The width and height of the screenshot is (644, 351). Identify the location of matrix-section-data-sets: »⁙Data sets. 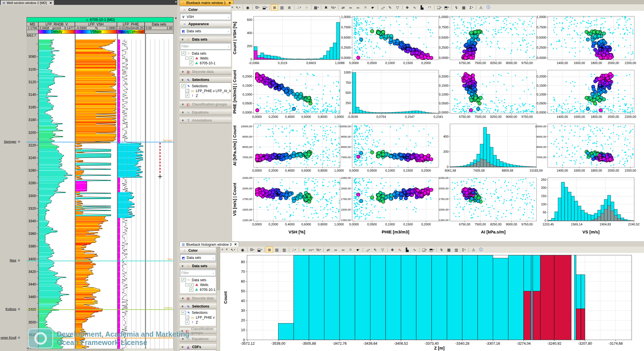
(206, 39).